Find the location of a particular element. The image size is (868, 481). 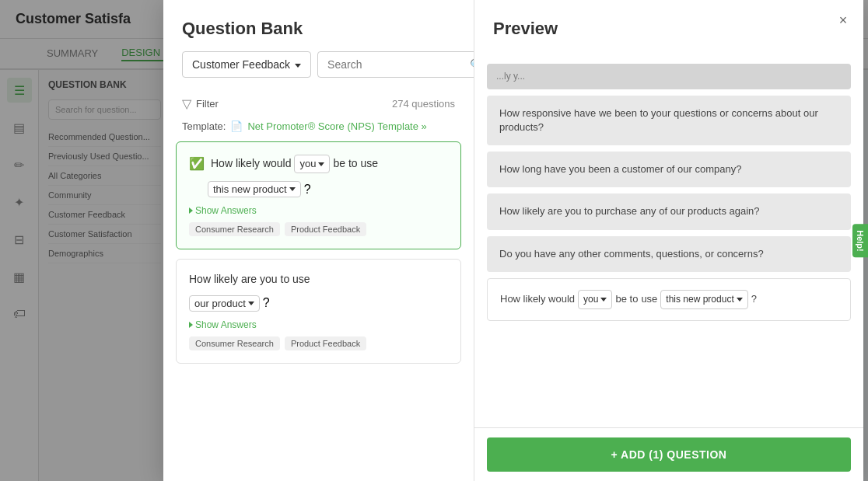

preview-header: Preview is located at coordinates (669, 32).